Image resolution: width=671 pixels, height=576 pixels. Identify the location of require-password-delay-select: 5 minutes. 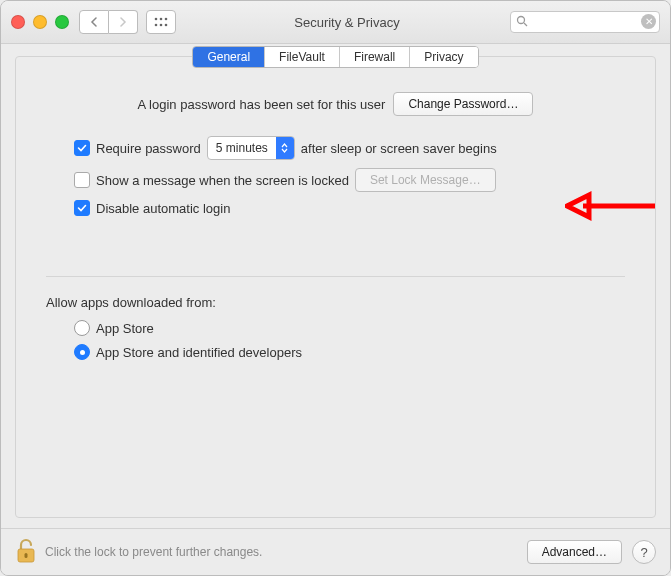
(251, 148).